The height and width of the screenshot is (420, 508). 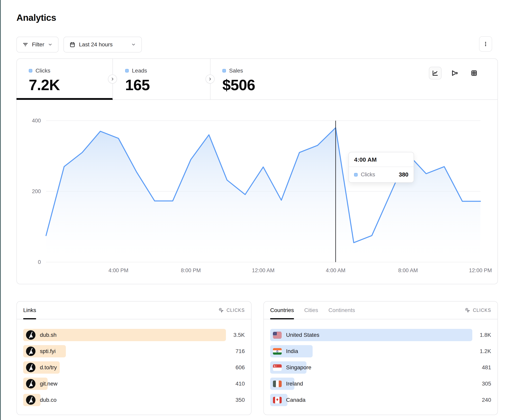 I want to click on cities-tab-label: Cities, so click(x=311, y=310).